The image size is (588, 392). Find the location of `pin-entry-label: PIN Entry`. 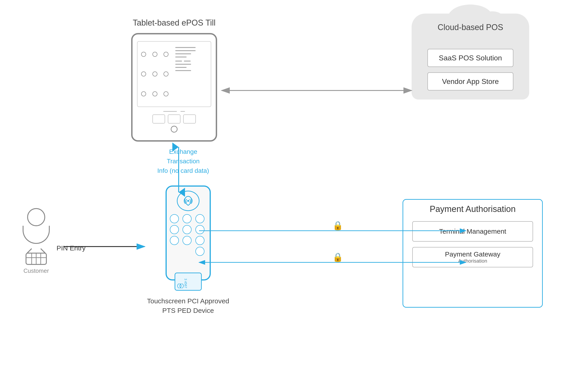

pin-entry-label: PIN Entry is located at coordinates (71, 248).